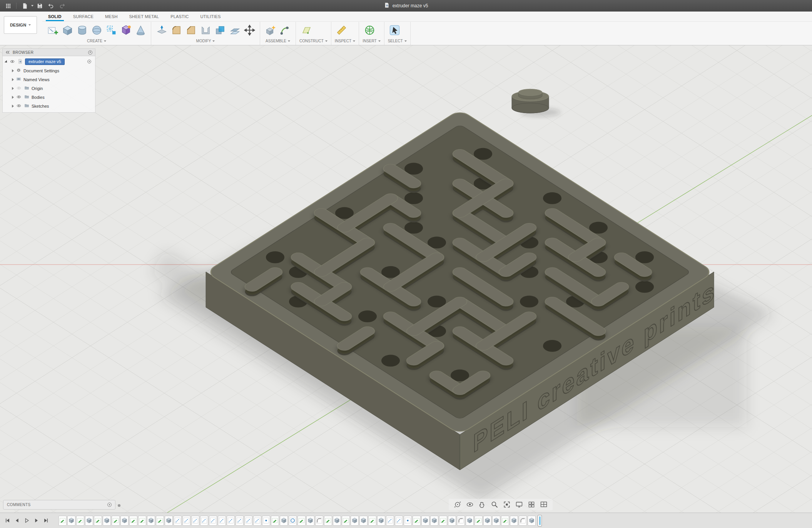 The image size is (812, 528). Describe the element at coordinates (37, 80) in the screenshot. I see `browser-item-label: Named Views` at that location.